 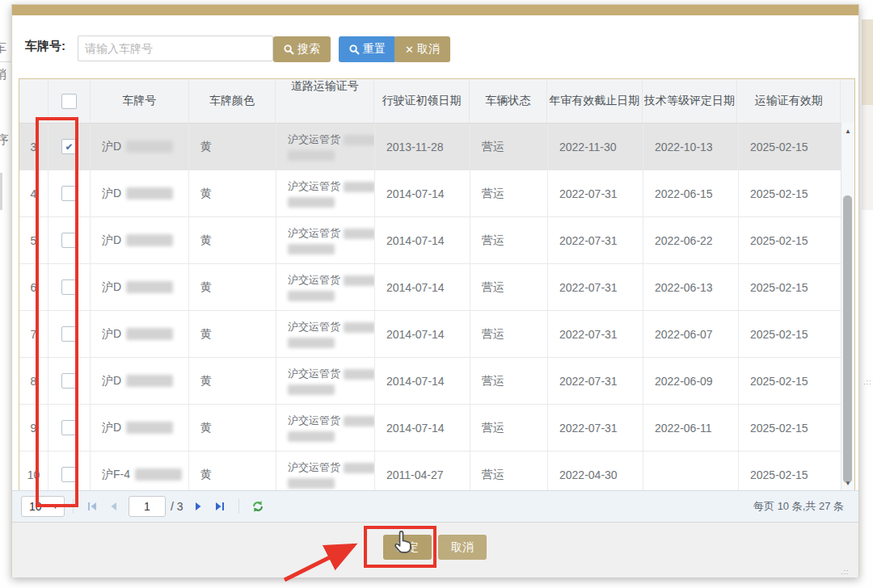 I want to click on cancel-button-label: 取消, so click(x=428, y=49).